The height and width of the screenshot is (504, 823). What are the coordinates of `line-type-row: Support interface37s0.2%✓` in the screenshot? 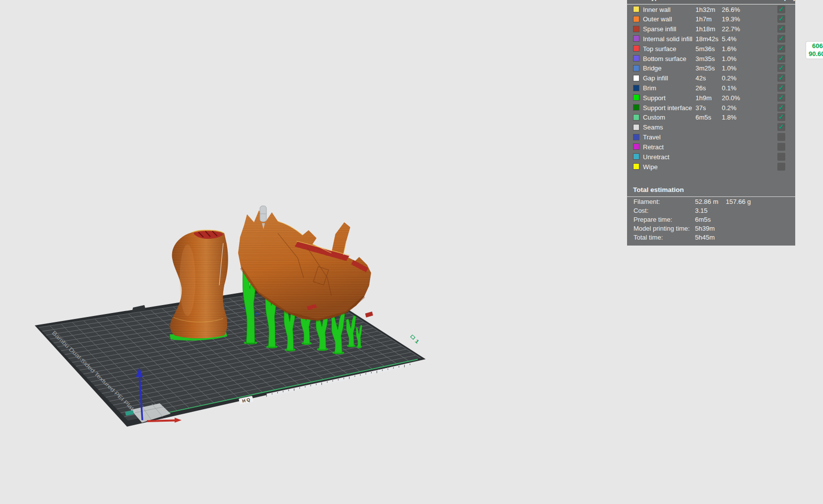 It's located at (711, 108).